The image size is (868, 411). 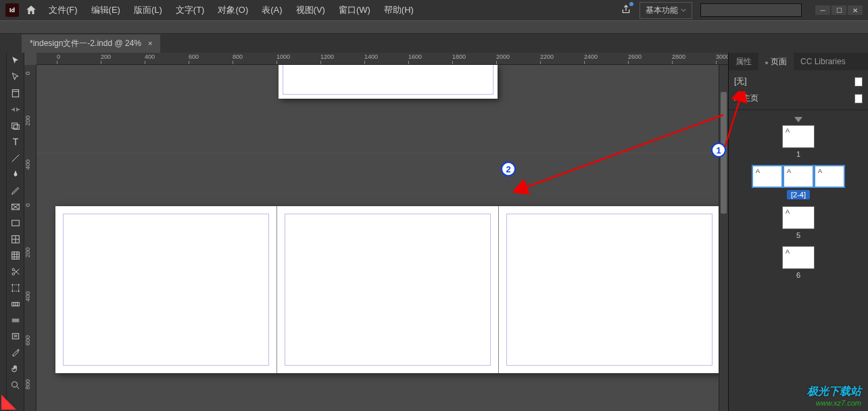 I want to click on grid2-tool, so click(x=16, y=256).